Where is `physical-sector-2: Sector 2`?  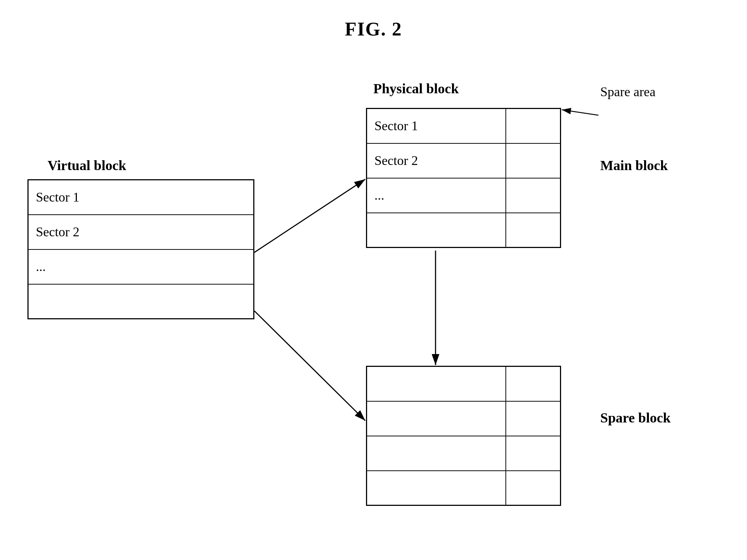
physical-sector-2: Sector 2 is located at coordinates (436, 161).